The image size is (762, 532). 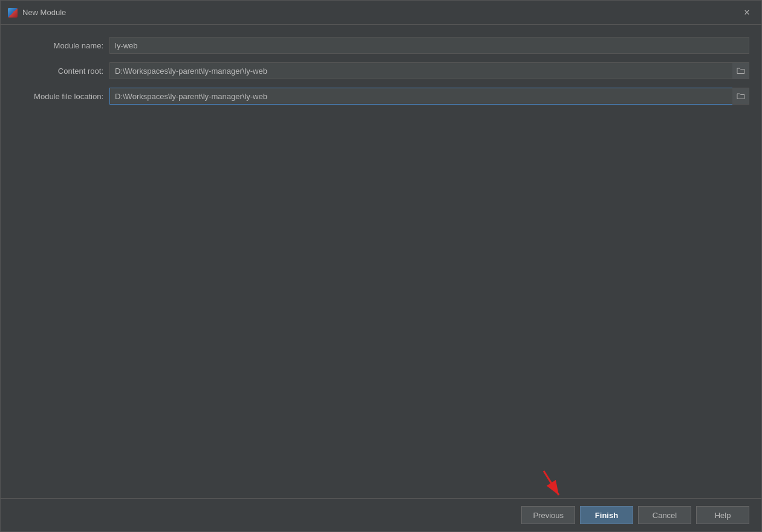 What do you see at coordinates (429, 71) in the screenshot?
I see `content-root-input-wrapper` at bounding box center [429, 71].